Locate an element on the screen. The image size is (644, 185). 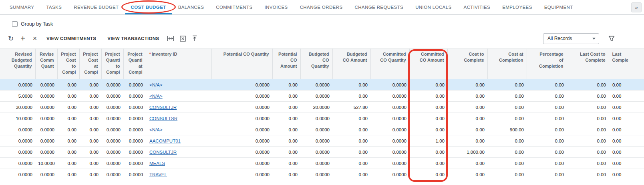
column-header-budgeted-co-quantity: BudgetedCOQuantity is located at coordinates (316, 64).